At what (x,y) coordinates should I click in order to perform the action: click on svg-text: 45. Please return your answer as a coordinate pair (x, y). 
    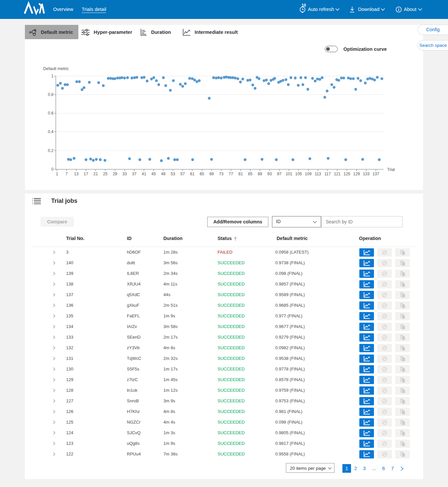
    Looking at the image, I should click on (154, 174).